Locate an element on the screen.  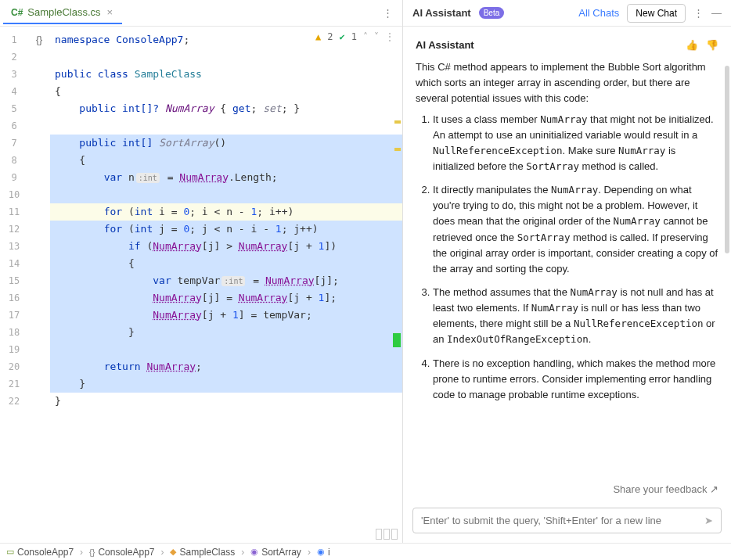
csproj-icon: ▭ is located at coordinates (10, 552).